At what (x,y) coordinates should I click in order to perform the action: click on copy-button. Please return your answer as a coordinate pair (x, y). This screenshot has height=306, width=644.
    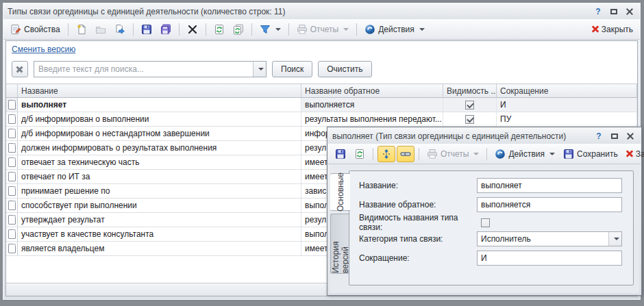
    Looking at the image, I should click on (120, 29).